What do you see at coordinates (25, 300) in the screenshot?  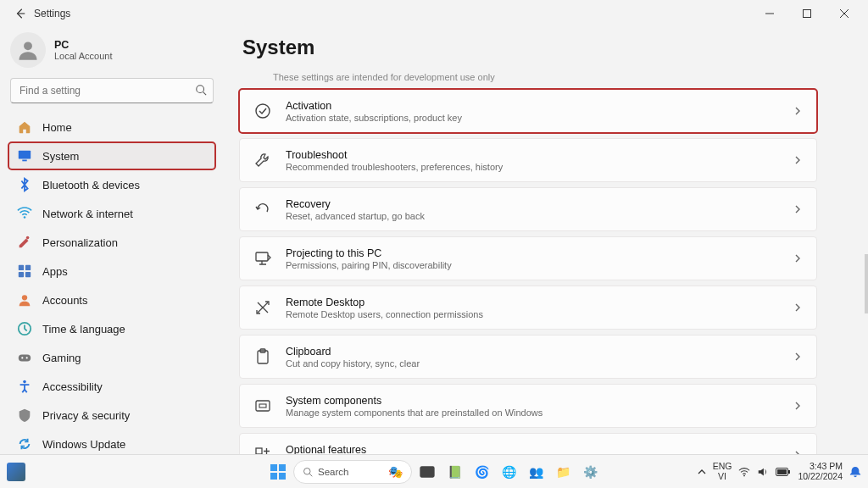 I see `accounts-icon` at bounding box center [25, 300].